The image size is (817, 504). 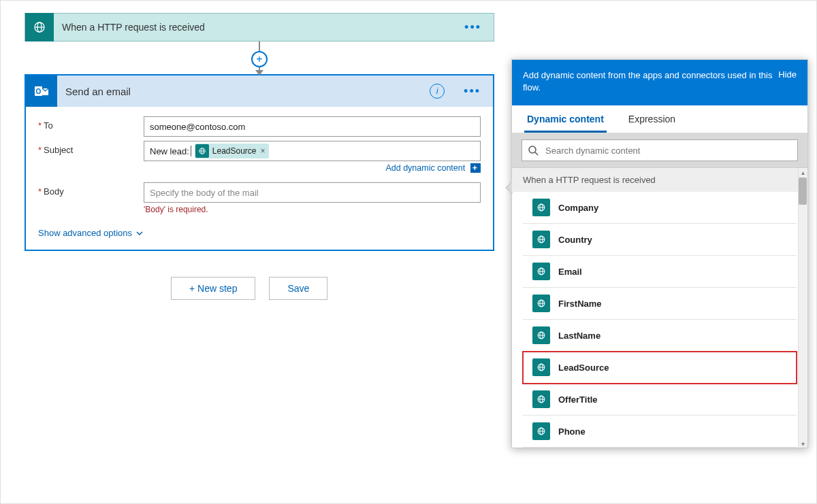 What do you see at coordinates (39, 27) in the screenshot?
I see `http-trigger-icon` at bounding box center [39, 27].